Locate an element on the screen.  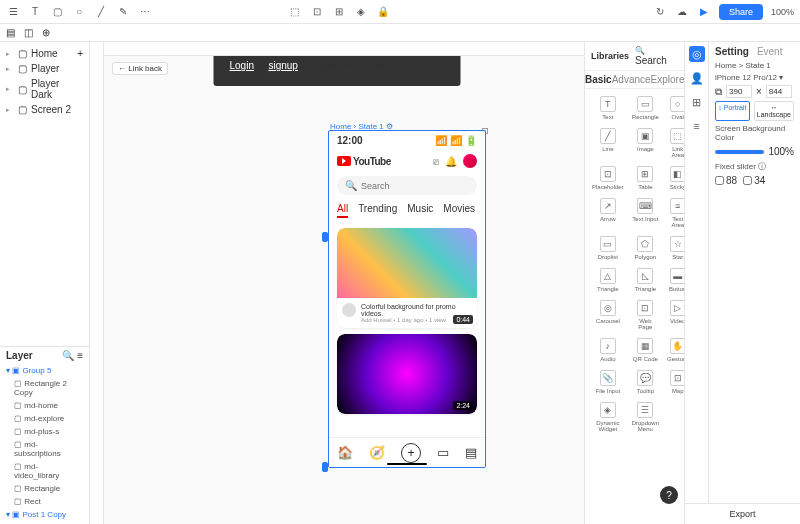
height-input is located at coordinates (779, 92).